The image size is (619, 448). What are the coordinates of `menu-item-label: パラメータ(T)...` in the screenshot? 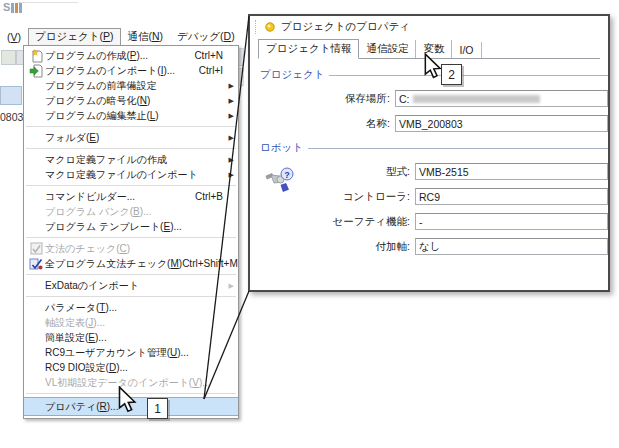 It's located at (81, 308).